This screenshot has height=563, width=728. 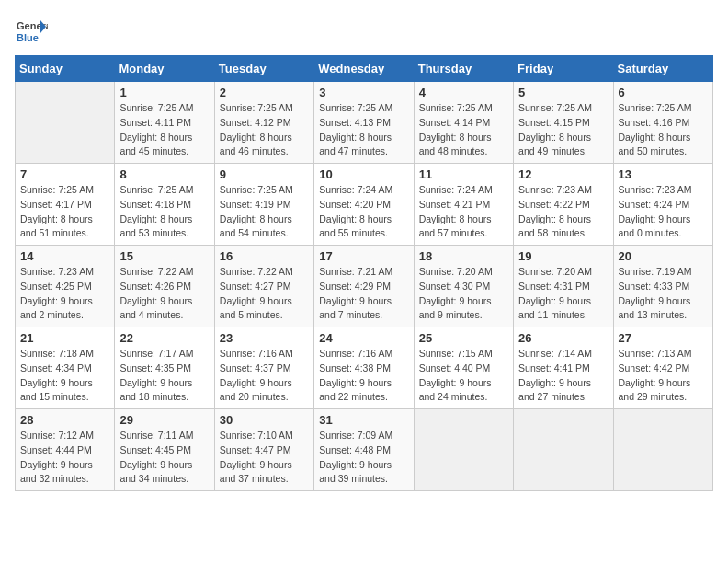 I want to click on day-info: Sunrise: 7:13 AMSunset: 4:42 PMDaylight:…, so click(x=664, y=375).